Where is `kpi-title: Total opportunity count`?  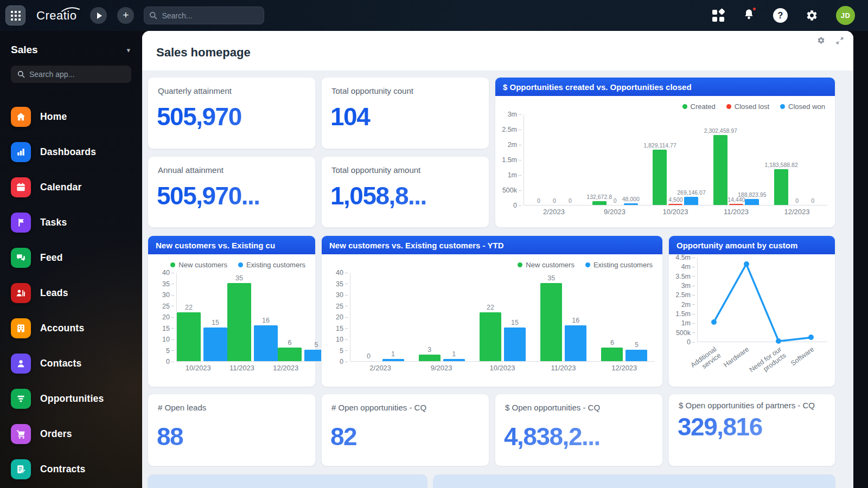 kpi-title: Total opportunity count is located at coordinates (405, 87).